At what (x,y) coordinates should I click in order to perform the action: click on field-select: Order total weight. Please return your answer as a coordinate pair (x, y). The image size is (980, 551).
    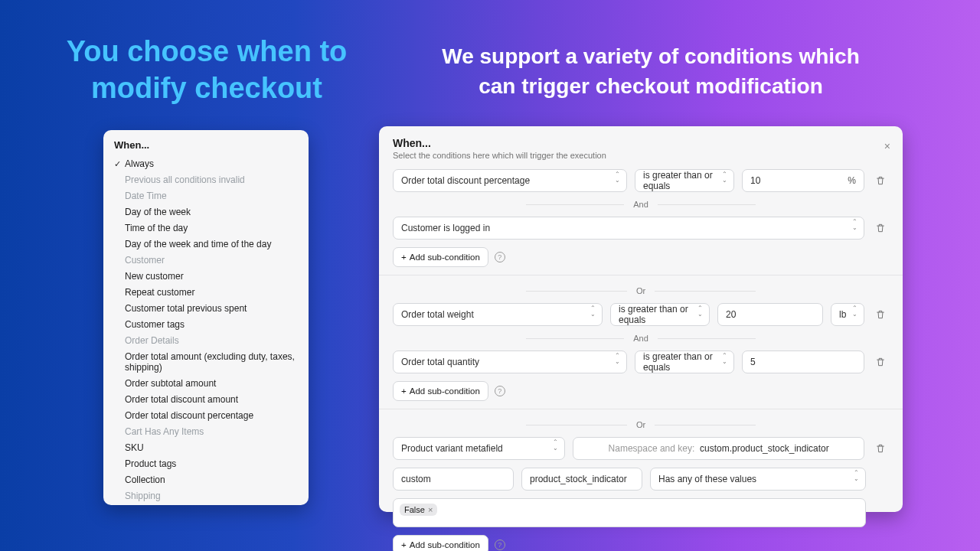
    Looking at the image, I should click on (498, 315).